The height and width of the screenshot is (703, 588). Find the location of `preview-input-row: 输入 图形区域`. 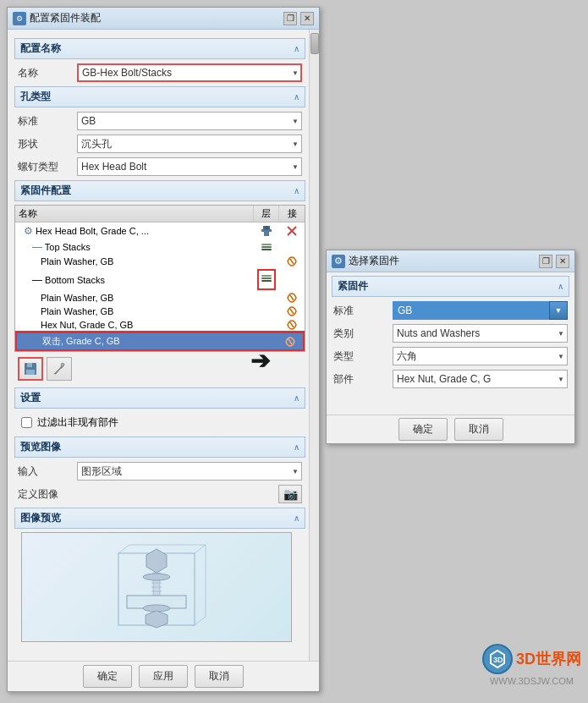

preview-input-row: 输入 图形区域 is located at coordinates (160, 471).